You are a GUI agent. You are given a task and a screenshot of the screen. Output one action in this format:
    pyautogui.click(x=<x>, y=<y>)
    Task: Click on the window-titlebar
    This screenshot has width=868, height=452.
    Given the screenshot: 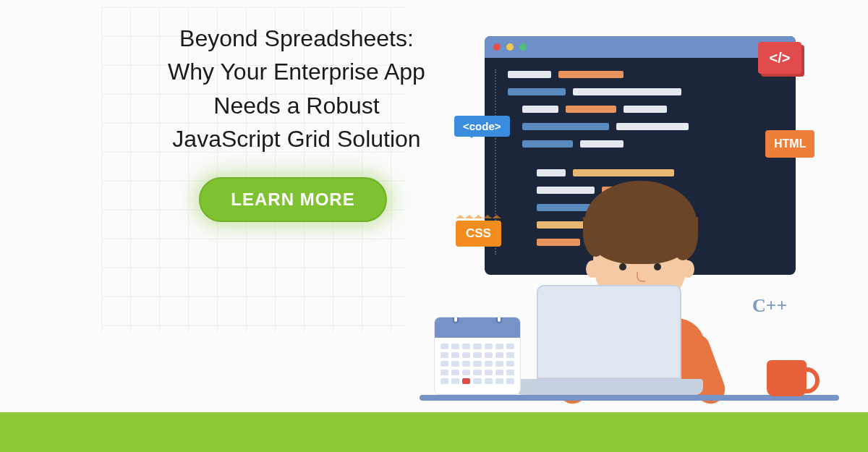 What is the action you would take?
    pyautogui.click(x=640, y=47)
    